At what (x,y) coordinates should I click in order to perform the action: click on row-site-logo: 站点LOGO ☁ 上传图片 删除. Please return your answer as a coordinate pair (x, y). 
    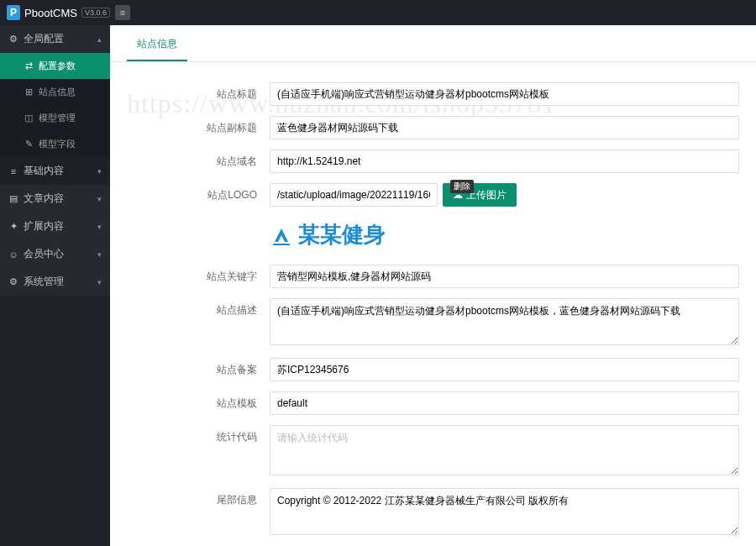
    Looking at the image, I should click on (433, 195).